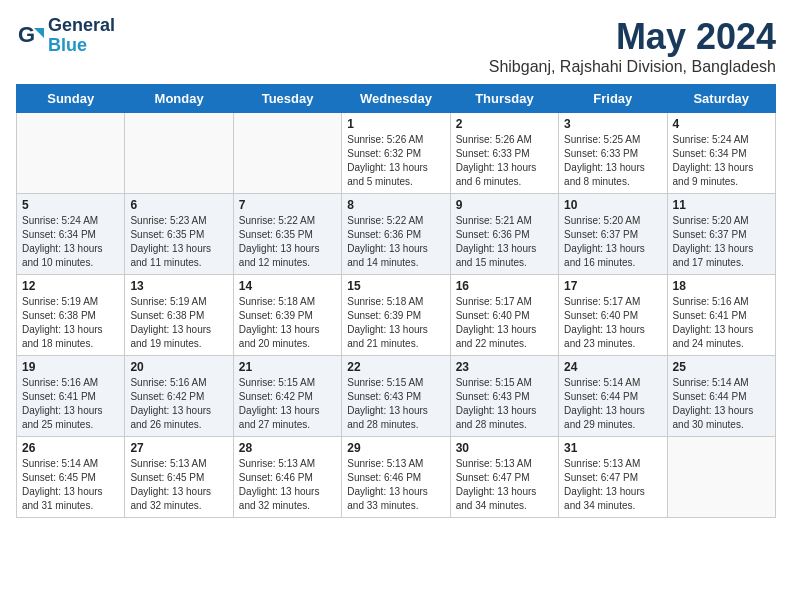 Image resolution: width=792 pixels, height=612 pixels. What do you see at coordinates (613, 396) in the screenshot?
I see `calendar-cell: 24Sunrise: 5:14 AM Sunset: 6:44 PM Dayli…` at bounding box center [613, 396].